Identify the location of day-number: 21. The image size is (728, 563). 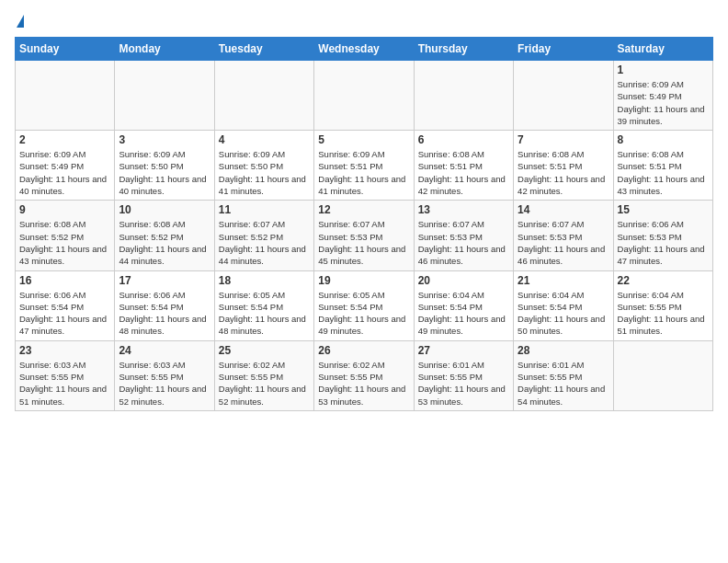
(563, 281).